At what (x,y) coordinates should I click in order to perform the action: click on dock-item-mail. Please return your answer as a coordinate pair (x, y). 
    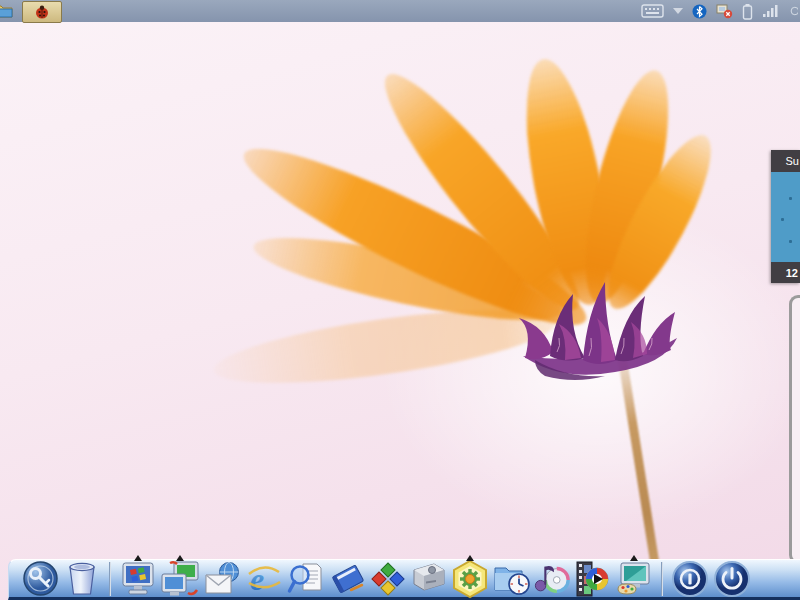
    Looking at the image, I should click on (222, 579).